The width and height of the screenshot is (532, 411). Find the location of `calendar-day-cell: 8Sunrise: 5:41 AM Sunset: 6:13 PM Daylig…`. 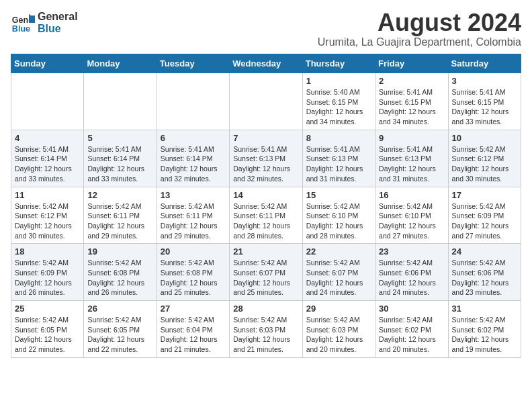

calendar-day-cell: 8Sunrise: 5:41 AM Sunset: 6:13 PM Daylig… is located at coordinates (339, 158).